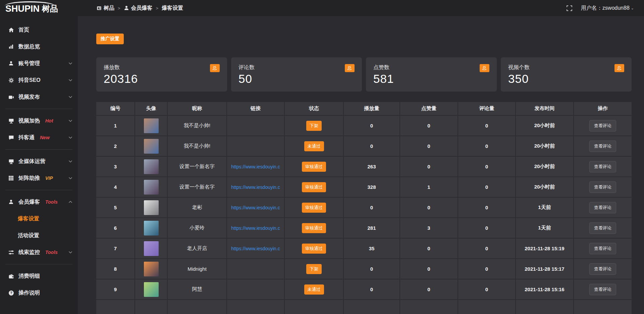 Image resolution: width=644 pixels, height=314 pixels. Describe the element at coordinates (607, 8) in the screenshot. I see `user-menu: 用户名：zswodun88 ⌄` at that location.